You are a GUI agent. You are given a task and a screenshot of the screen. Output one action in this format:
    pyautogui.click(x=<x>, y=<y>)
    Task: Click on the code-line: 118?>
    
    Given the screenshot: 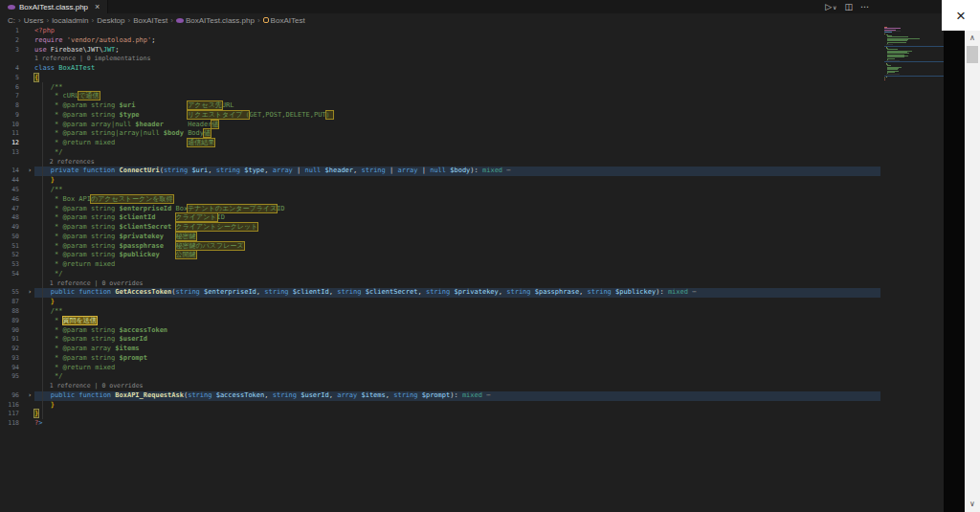 What is the action you would take?
    pyautogui.click(x=440, y=424)
    